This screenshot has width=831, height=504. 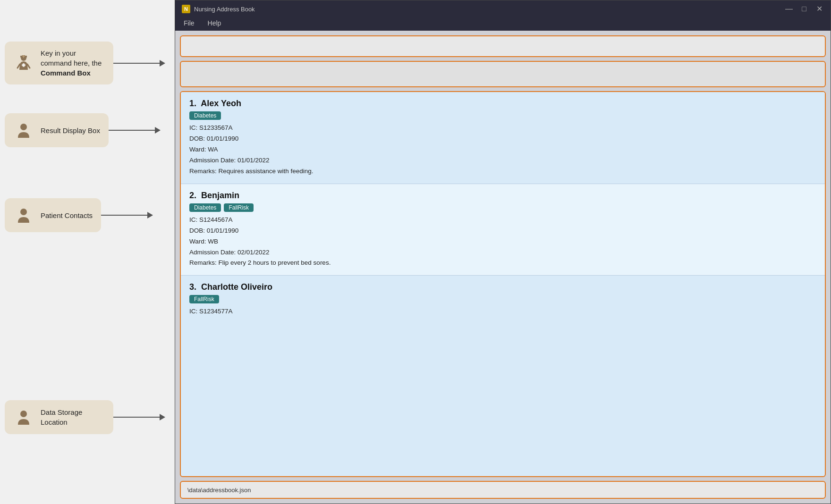 I want to click on data-storage-label: Data Storage Location, so click(x=73, y=417).